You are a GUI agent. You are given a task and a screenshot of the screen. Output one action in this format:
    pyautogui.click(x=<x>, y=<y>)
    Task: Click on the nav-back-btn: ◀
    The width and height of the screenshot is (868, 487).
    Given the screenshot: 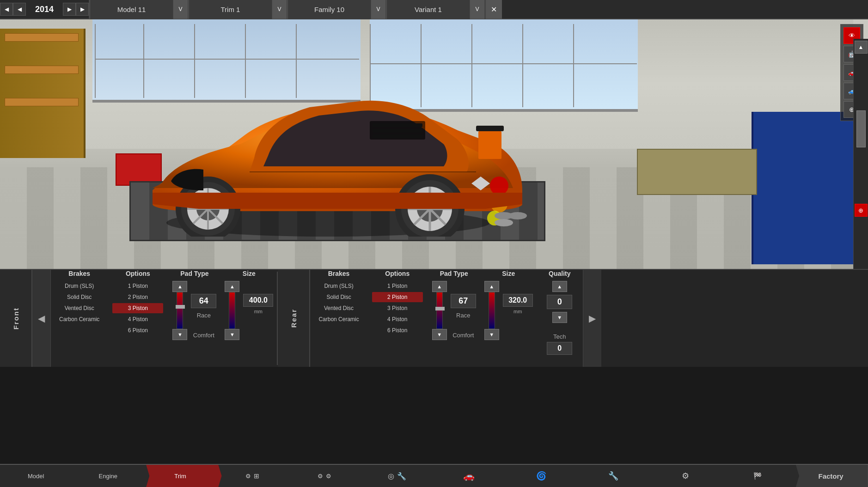 What is the action you would take?
    pyautogui.click(x=6, y=9)
    